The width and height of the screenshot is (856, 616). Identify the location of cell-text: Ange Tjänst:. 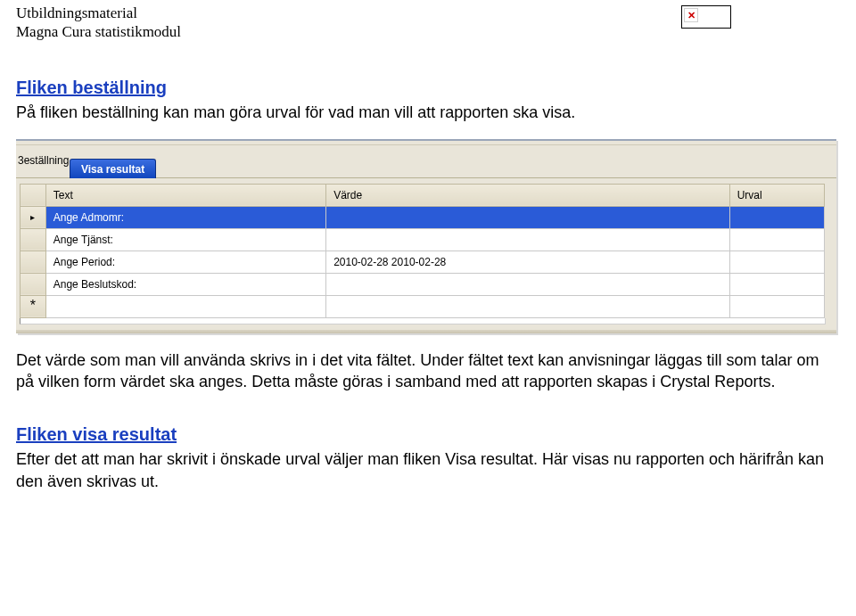
(185, 239).